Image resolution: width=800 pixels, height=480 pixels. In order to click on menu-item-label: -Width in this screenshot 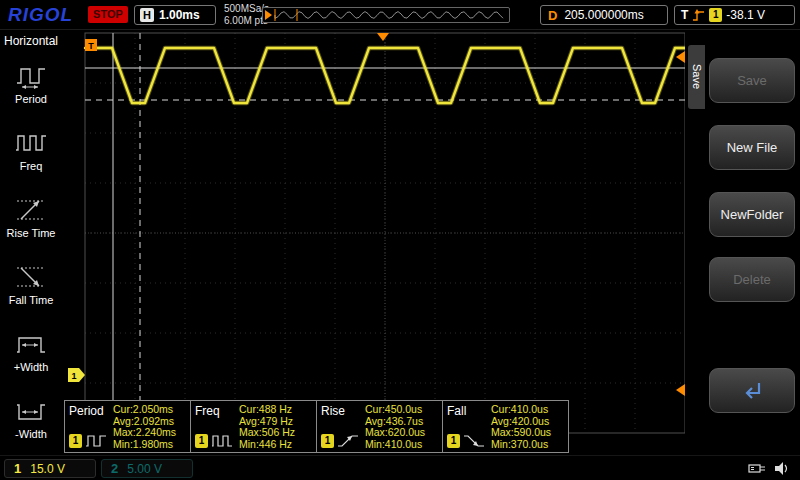, I will do `click(31, 434)`.